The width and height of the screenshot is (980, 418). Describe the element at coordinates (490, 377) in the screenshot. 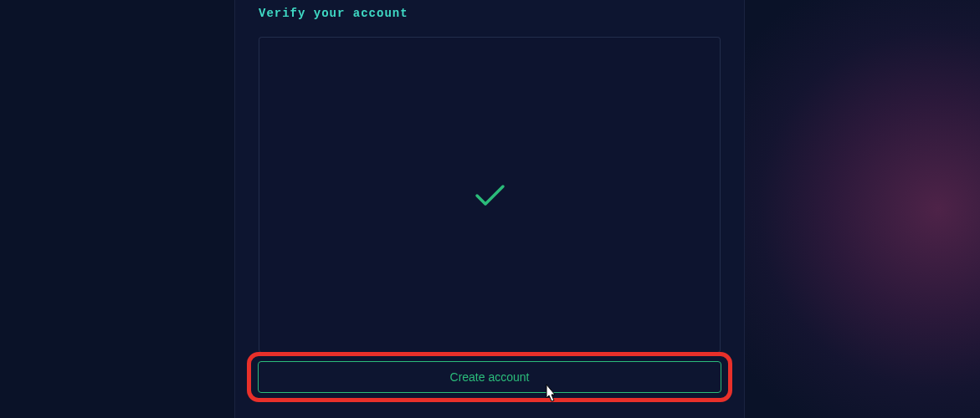

I see `create-account-label: Create account` at that location.